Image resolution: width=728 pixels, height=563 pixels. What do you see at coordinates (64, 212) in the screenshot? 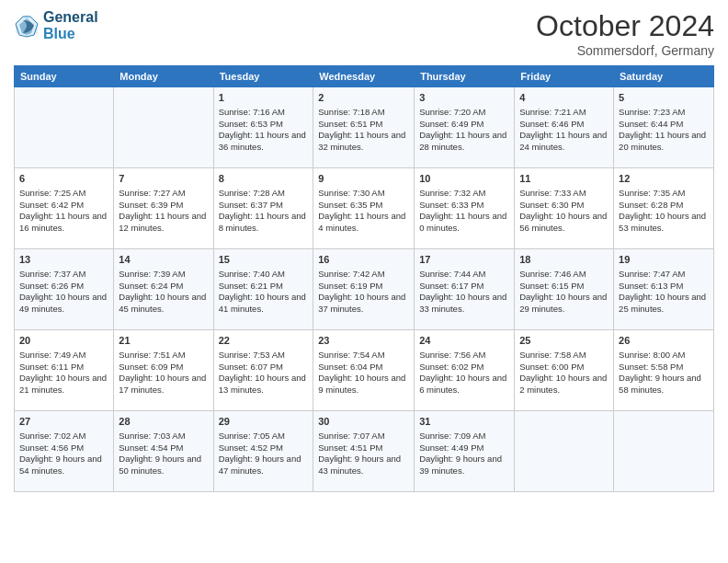
I see `day-info: Sunrise: 7:25 AM Sunset: 6:42 PM Dayligh…` at bounding box center [64, 212].